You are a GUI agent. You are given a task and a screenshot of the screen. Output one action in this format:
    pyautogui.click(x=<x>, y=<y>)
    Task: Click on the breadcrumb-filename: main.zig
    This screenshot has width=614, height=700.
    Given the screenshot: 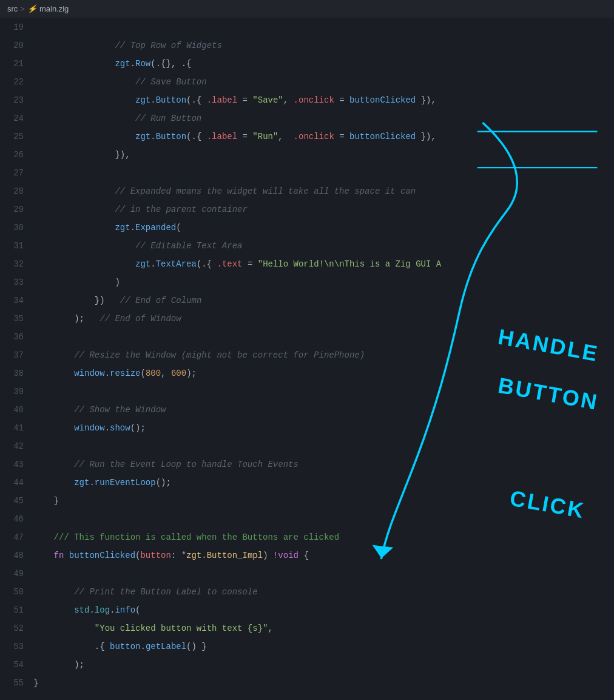 What is the action you would take?
    pyautogui.click(x=54, y=8)
    